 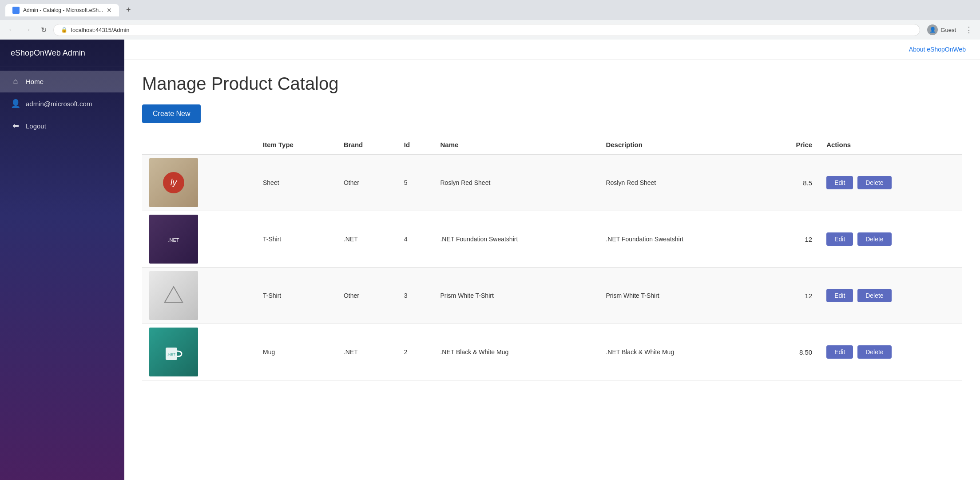 What do you see at coordinates (28, 30) in the screenshot?
I see `forward-icon: →` at bounding box center [28, 30].